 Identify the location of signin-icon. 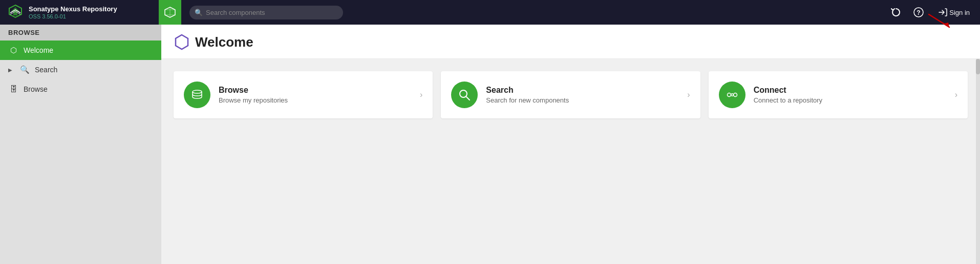
(943, 12).